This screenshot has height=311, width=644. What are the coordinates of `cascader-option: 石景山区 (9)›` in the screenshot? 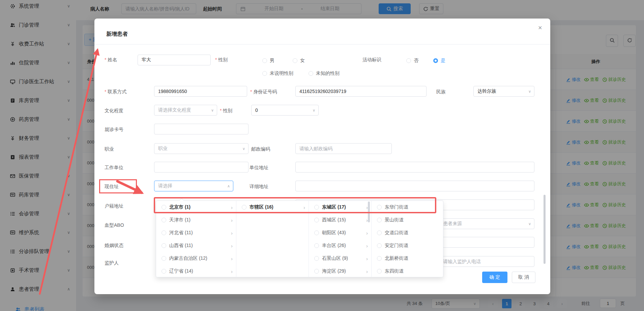 It's located at (340, 258).